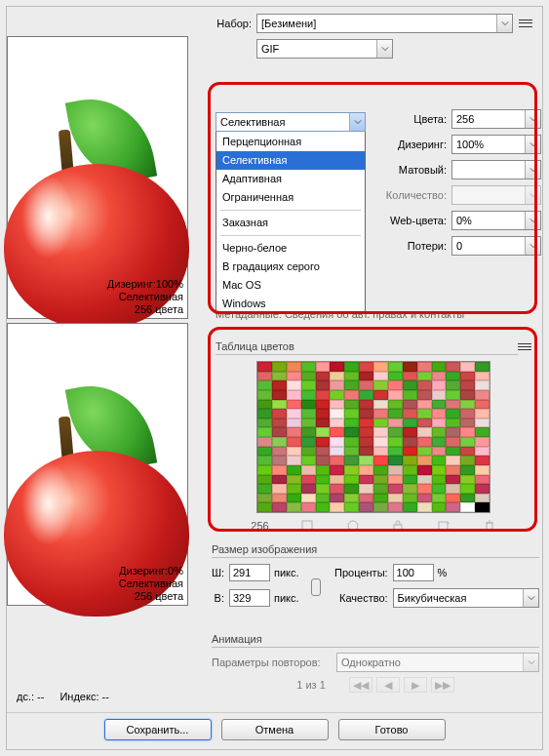  Describe the element at coordinates (325, 49) in the screenshot. I see `format-select: GIF` at that location.